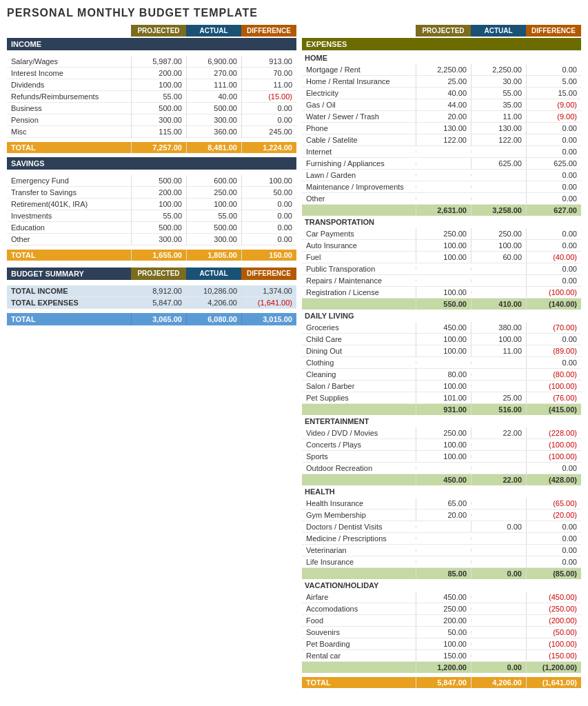  Describe the element at coordinates (441, 633) in the screenshot. I see `exp-souvenirs: Souvenirs 50.00 (50.00)` at that location.